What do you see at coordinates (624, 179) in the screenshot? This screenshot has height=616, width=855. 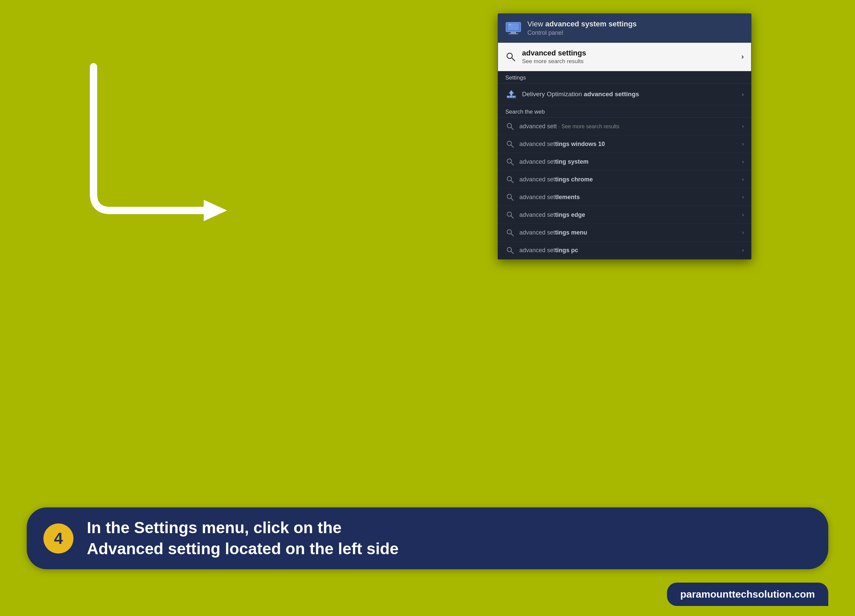 I see `web-item-4: advanced settings chrome ›` at bounding box center [624, 179].